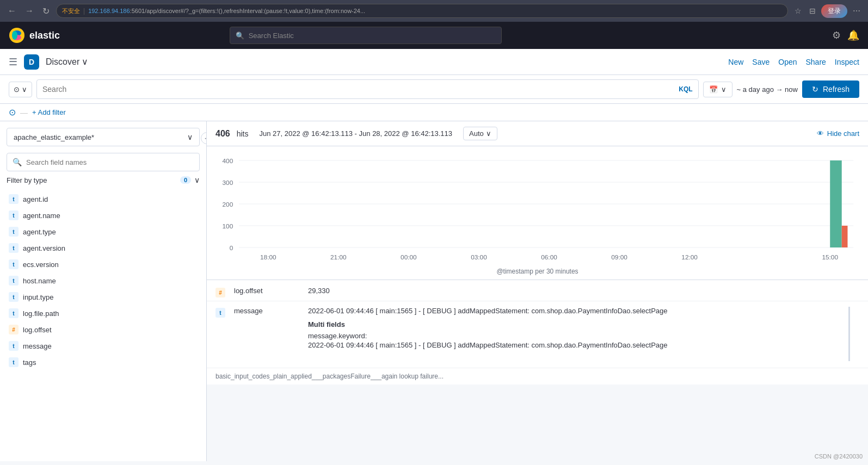  I want to click on field-type-number-icon: #, so click(220, 293).